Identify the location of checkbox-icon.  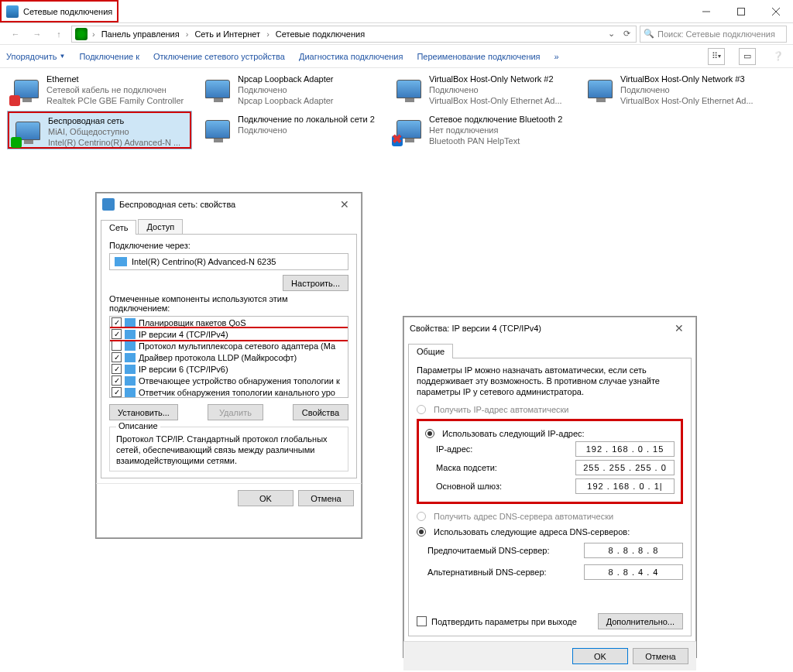
(116, 345).